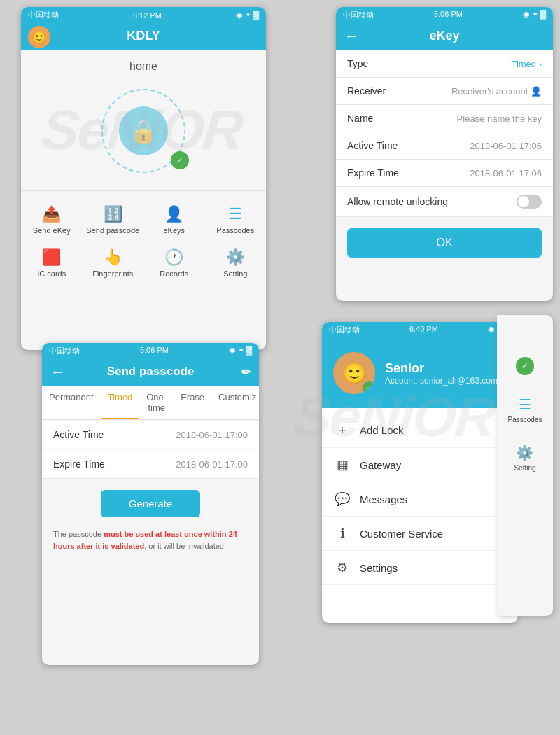 This screenshot has height=735, width=560. What do you see at coordinates (525, 468) in the screenshot?
I see `small-setting-label: Setting` at bounding box center [525, 468].